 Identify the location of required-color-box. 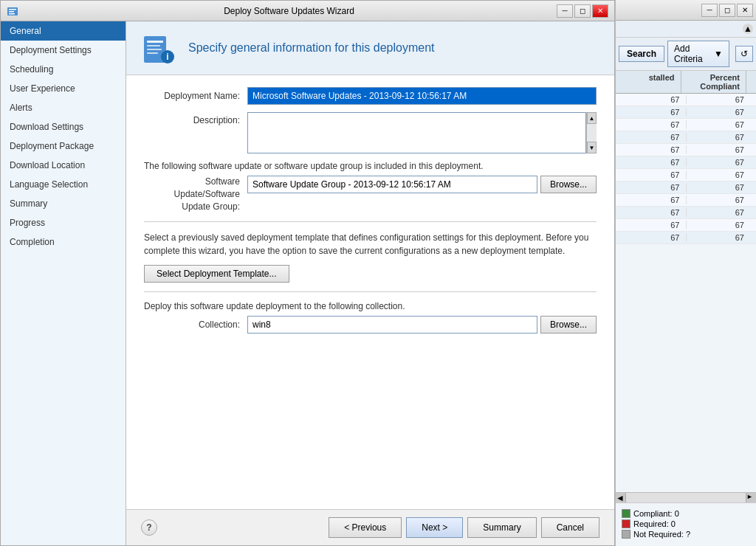
(626, 524).